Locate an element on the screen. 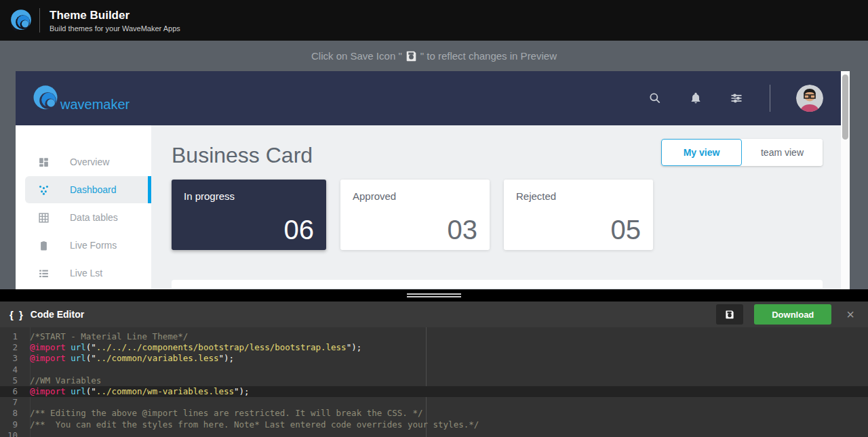 This screenshot has width=868, height=437. card-label: In progress is located at coordinates (249, 196).